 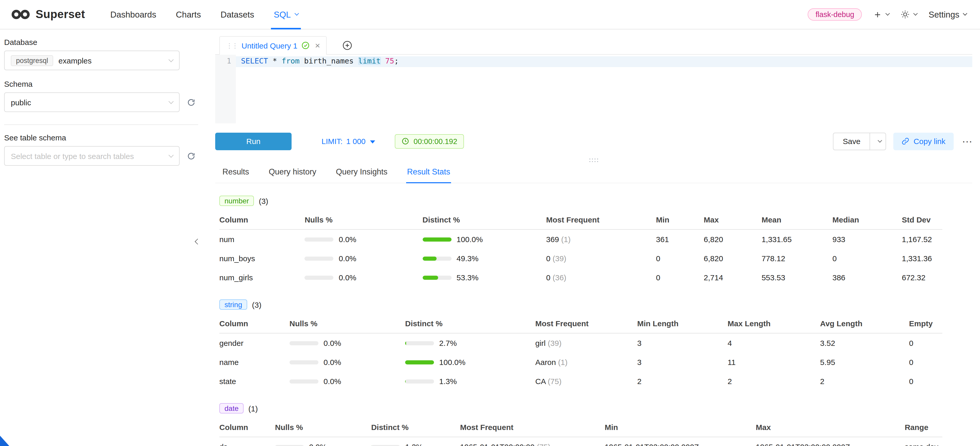 What do you see at coordinates (234, 305) in the screenshot?
I see `type-badge-string: string` at bounding box center [234, 305].